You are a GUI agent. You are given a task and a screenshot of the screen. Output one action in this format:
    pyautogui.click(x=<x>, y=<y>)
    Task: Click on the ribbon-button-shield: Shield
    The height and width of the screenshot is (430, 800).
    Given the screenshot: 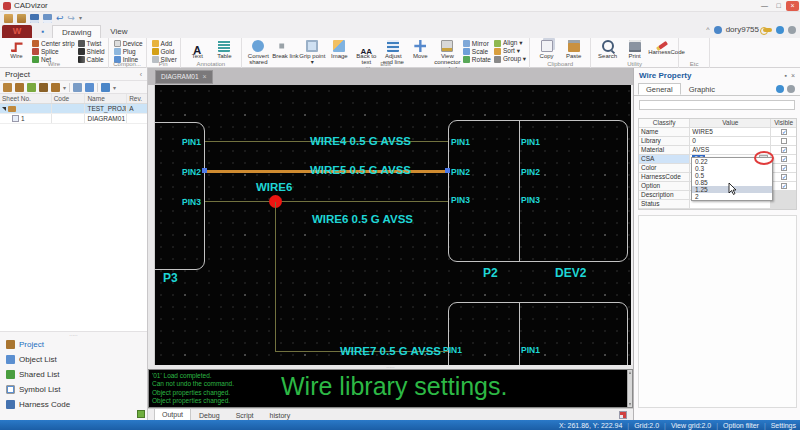 What is the action you would take?
    pyautogui.click(x=92, y=51)
    